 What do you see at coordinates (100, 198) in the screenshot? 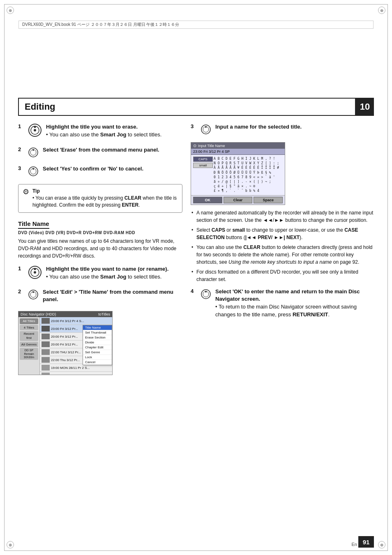
I see `tip-box: ⚙ Tip • You can erase a title quickly by…` at bounding box center [100, 198].